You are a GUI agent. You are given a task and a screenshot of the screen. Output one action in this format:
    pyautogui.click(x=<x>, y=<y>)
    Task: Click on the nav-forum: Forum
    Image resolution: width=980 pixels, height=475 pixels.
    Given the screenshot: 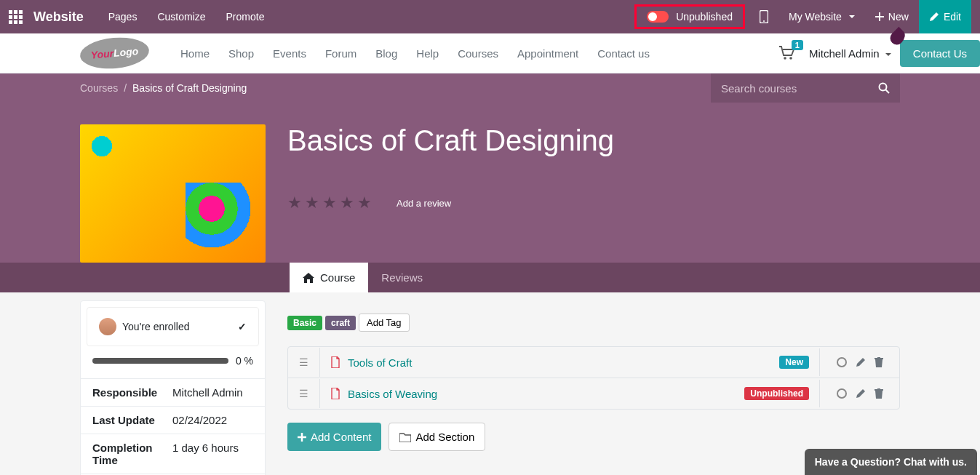 What is the action you would take?
    pyautogui.click(x=340, y=54)
    